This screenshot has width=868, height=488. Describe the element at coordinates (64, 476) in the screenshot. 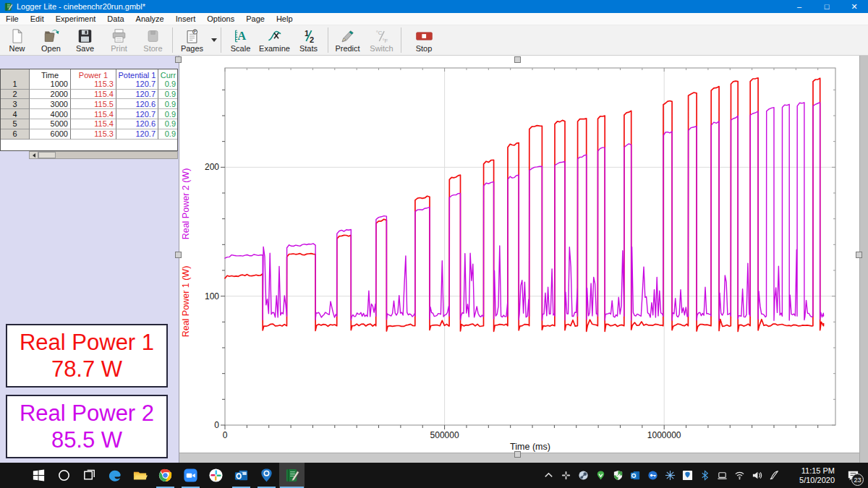

I see `taskbar-search-icon` at that location.